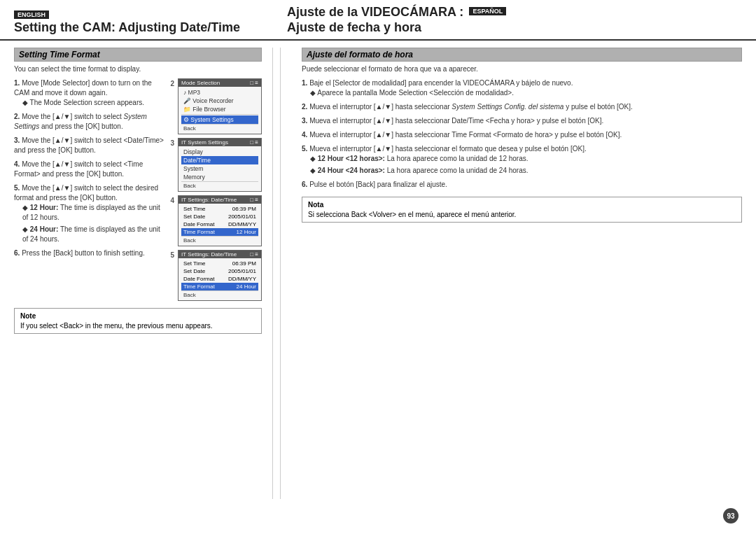  What do you see at coordinates (514, 13) in the screenshot?
I see `header-right-top: Ajuste de la VIDEOCÁMARA : ESPAÑOL` at bounding box center [514, 13].